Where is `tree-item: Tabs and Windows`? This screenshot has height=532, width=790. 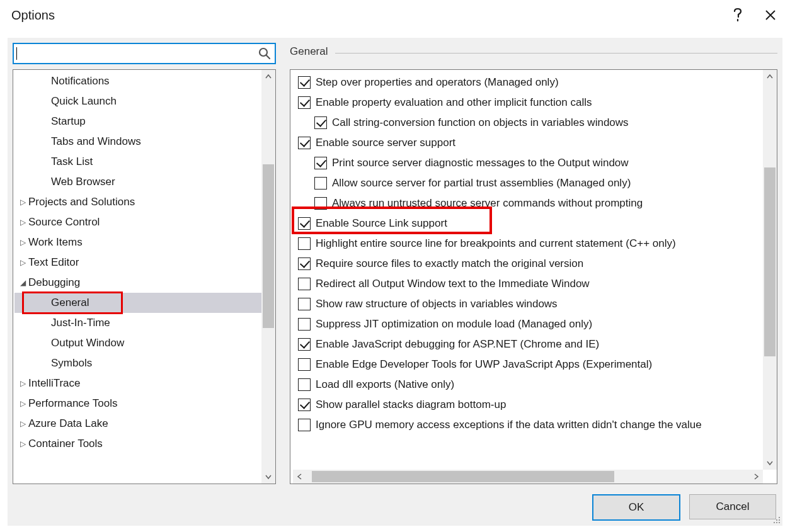 tree-item: Tabs and Windows is located at coordinates (138, 142).